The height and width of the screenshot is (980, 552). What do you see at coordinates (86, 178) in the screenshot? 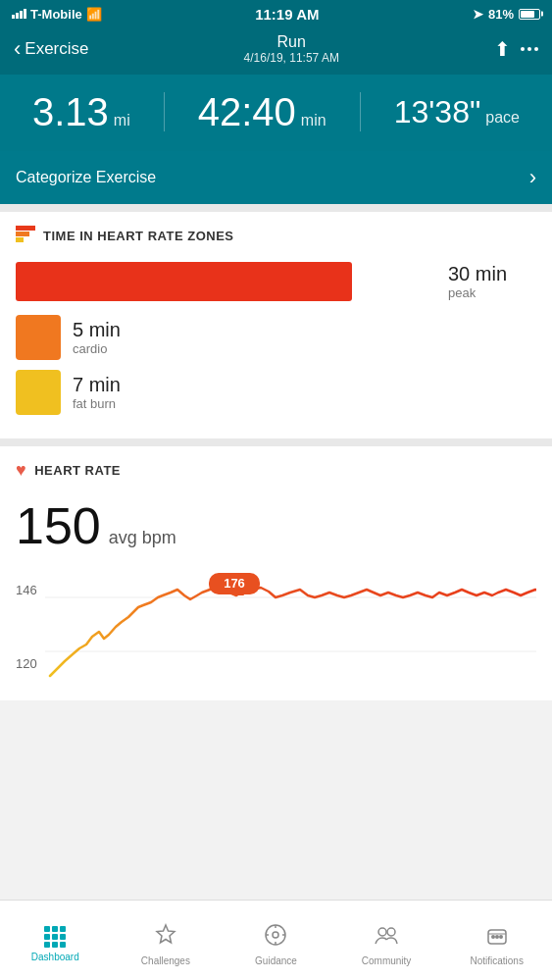
I see `categorize-label: Categorize Exercise` at bounding box center [86, 178].